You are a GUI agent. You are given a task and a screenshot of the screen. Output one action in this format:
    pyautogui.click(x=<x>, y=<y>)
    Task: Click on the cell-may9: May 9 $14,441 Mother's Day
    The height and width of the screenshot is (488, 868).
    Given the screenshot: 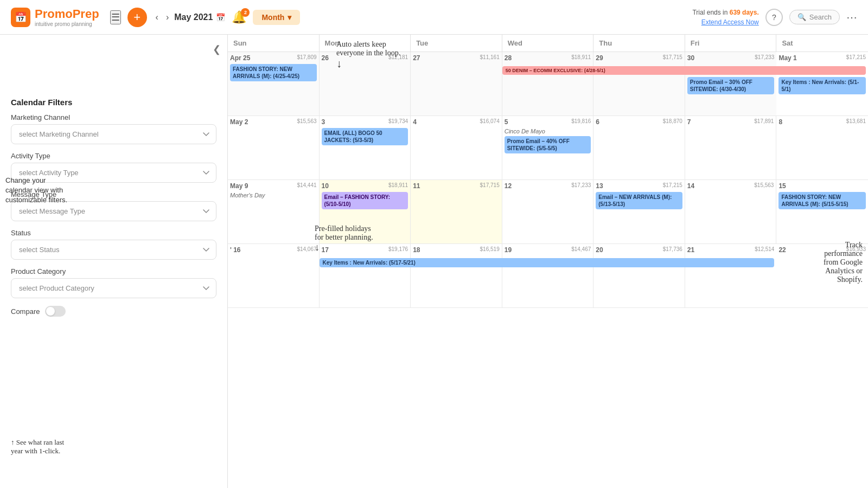 What is the action you would take?
    pyautogui.click(x=273, y=212)
    